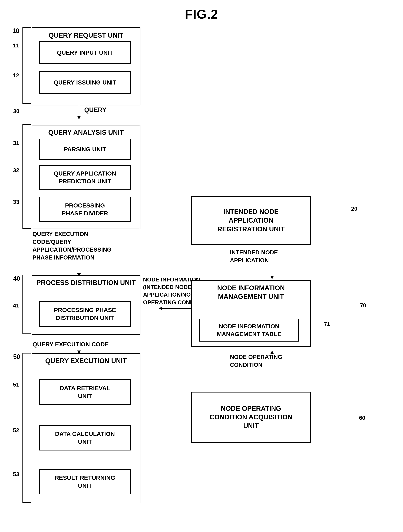  I want to click on node-info-mgmt-label: NODE INFORMATION MANAGEMENT UNIT, so click(251, 292).